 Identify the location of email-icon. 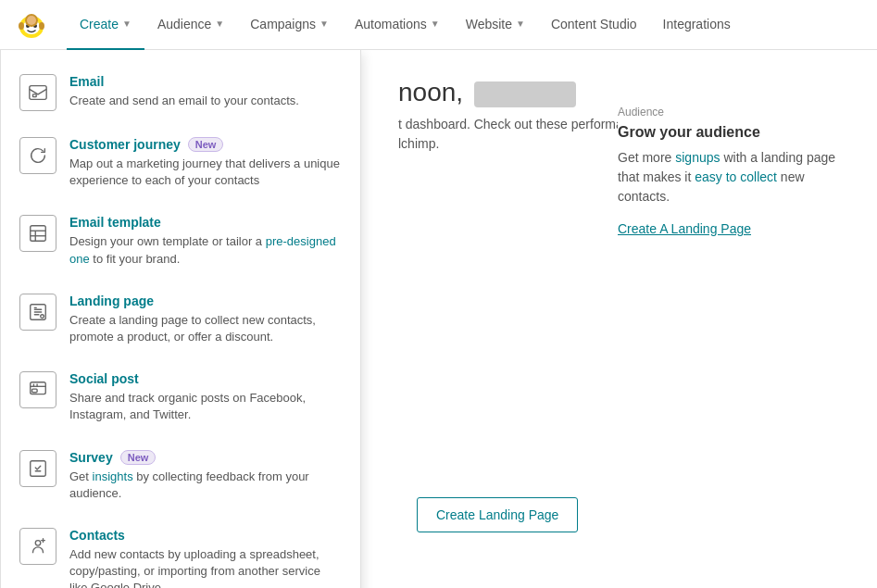
(38, 93).